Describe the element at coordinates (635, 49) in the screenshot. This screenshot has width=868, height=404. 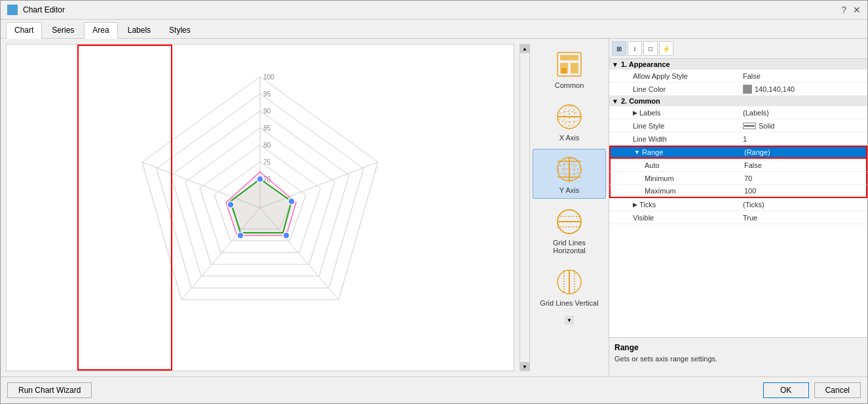
I see `props-sort-btn: ↕` at that location.